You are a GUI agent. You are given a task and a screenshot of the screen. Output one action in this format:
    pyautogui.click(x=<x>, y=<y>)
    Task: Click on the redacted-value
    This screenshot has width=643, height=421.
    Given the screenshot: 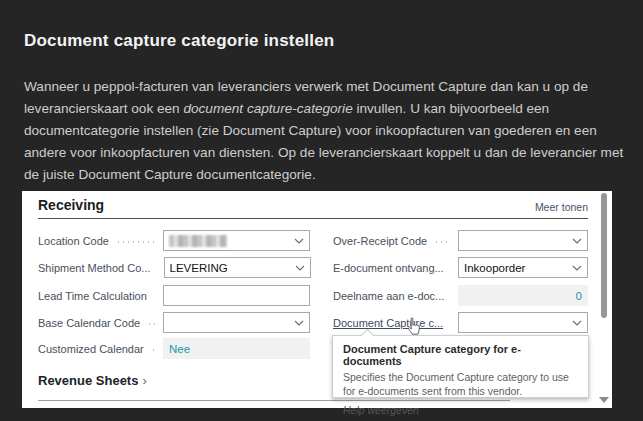 What is the action you would take?
    pyautogui.click(x=198, y=241)
    